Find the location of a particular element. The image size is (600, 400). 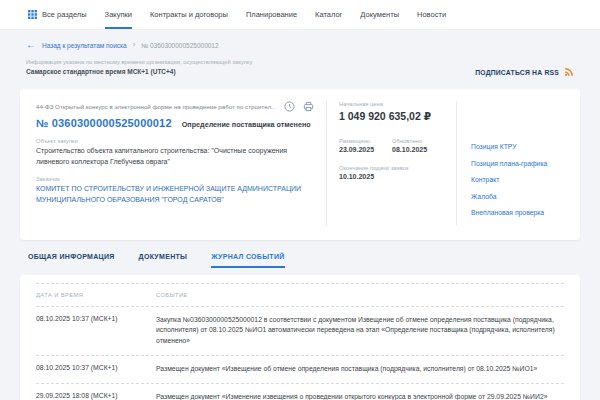

updated-block: Обновлено 08.10.2025 is located at coordinates (410, 146).